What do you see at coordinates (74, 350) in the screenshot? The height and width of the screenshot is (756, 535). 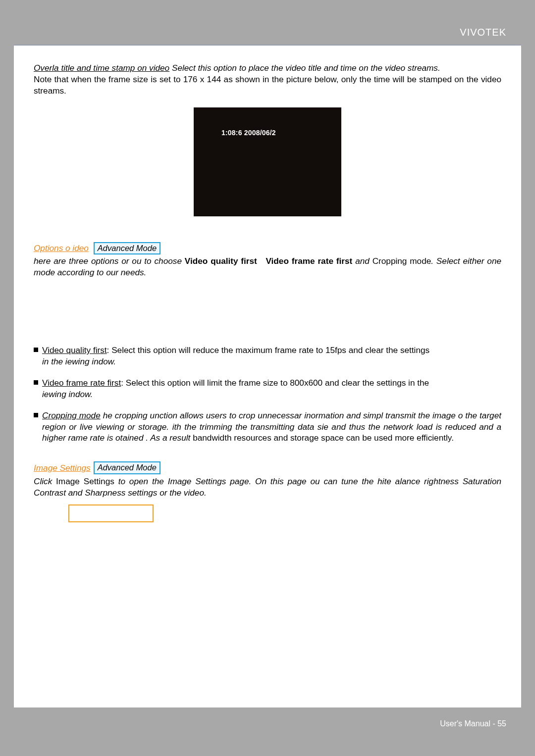 I see `bullet1-head: Video quality first` at bounding box center [74, 350].